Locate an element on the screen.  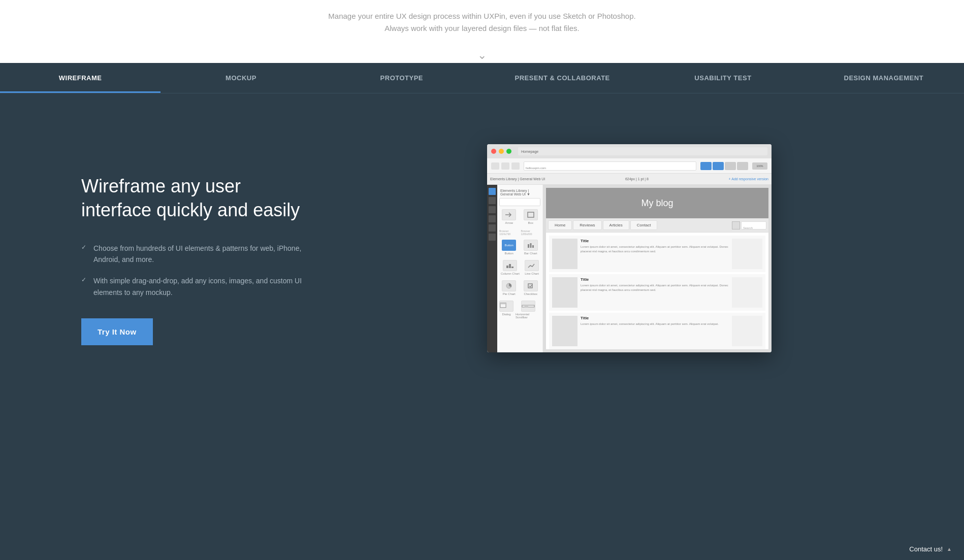
box-icon-shape is located at coordinates (531, 215).